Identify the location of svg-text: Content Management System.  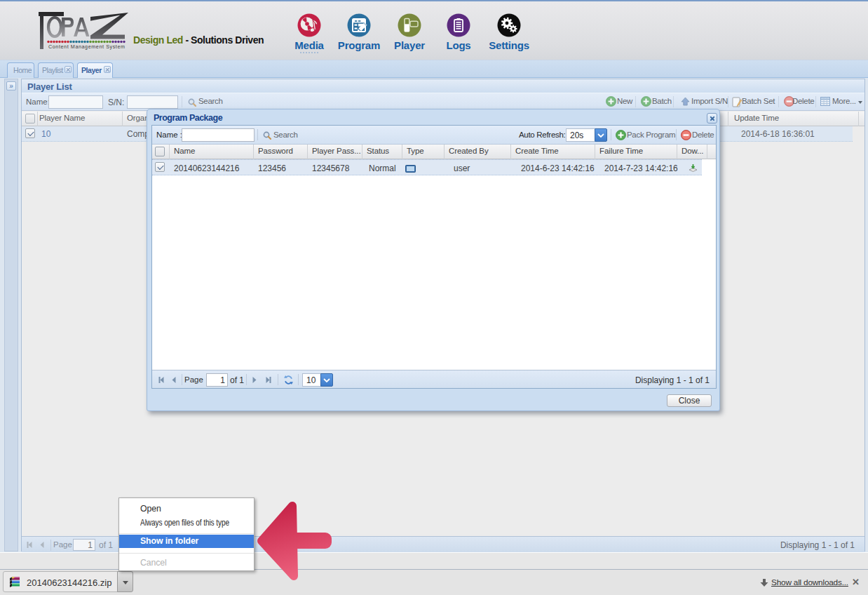
(87, 46).